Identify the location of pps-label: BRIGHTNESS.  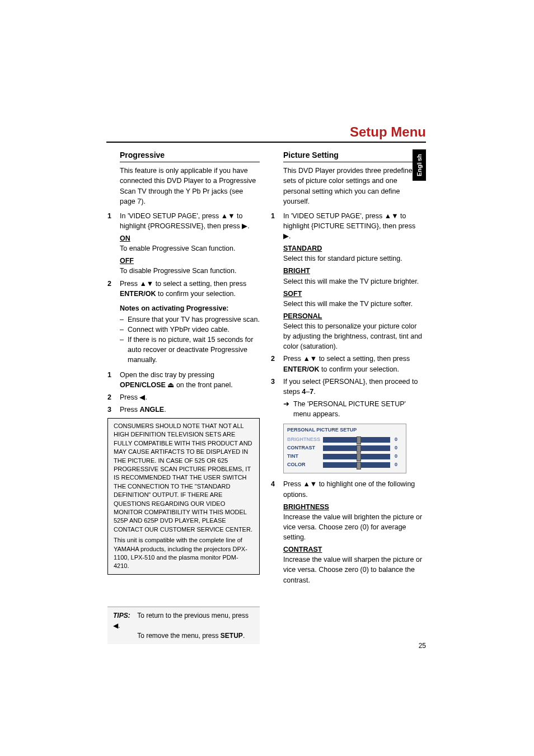
(305, 440).